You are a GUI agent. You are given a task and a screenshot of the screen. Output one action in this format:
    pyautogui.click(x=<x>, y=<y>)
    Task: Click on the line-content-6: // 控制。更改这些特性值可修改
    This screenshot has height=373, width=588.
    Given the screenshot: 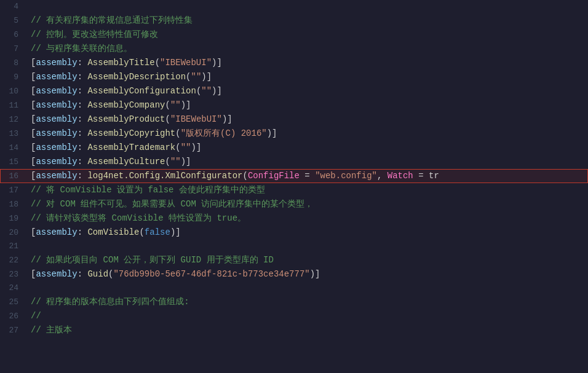 What is the action you would take?
    pyautogui.click(x=308, y=34)
    